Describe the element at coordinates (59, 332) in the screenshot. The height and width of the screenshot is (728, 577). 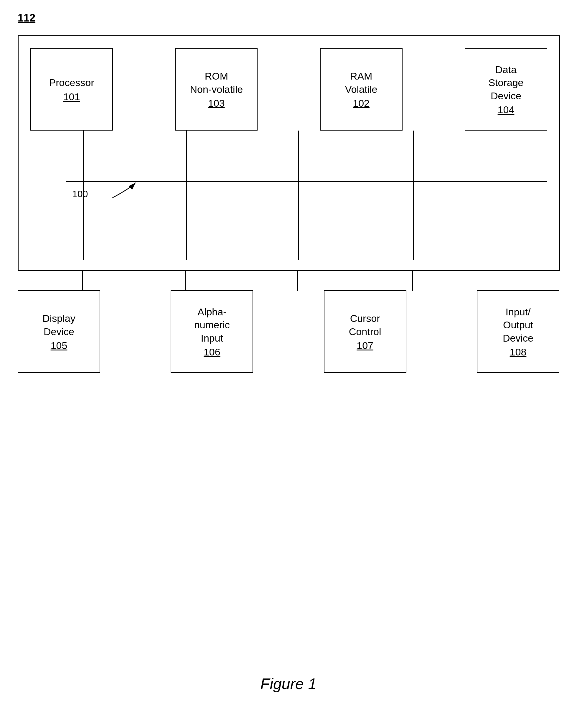
I see `display-device-box: DisplayDevice 105` at that location.